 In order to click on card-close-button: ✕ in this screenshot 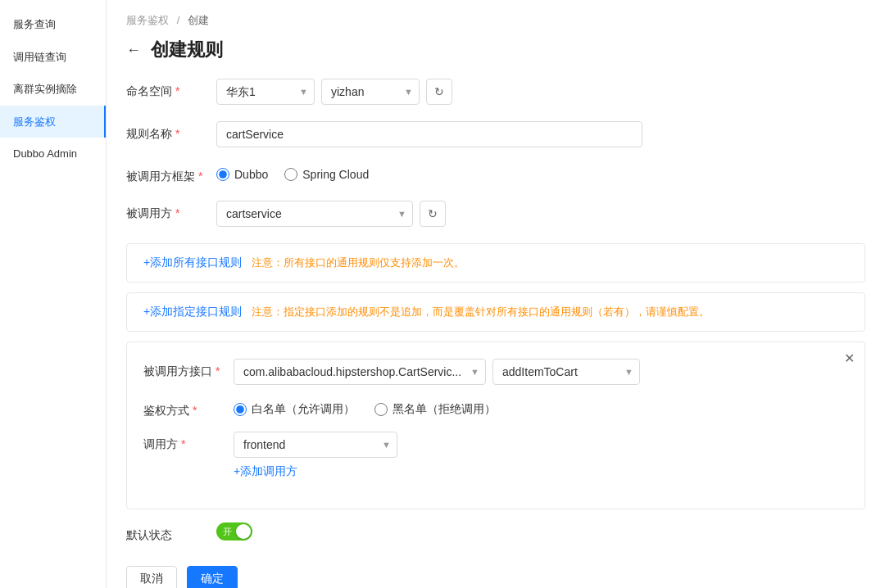, I will do `click(849, 359)`.